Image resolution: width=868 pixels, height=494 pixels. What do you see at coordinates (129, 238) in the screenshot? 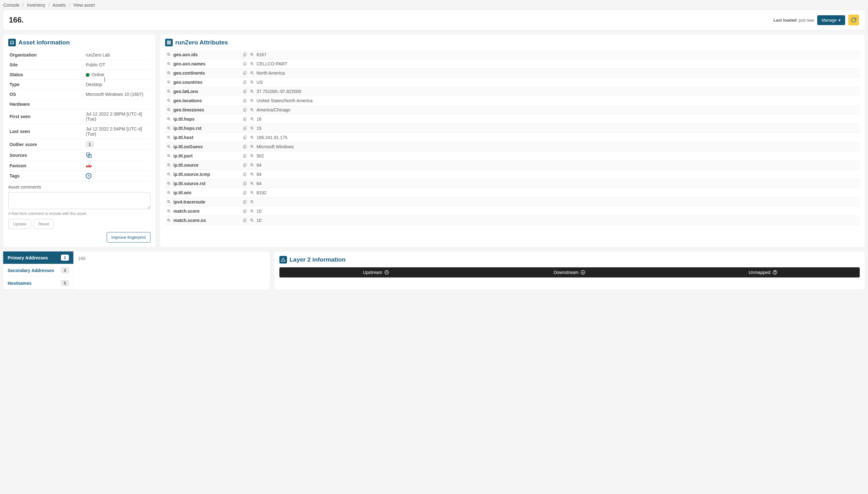
I see `improve-fingerprint-button: Improve fingerprint` at bounding box center [129, 238].